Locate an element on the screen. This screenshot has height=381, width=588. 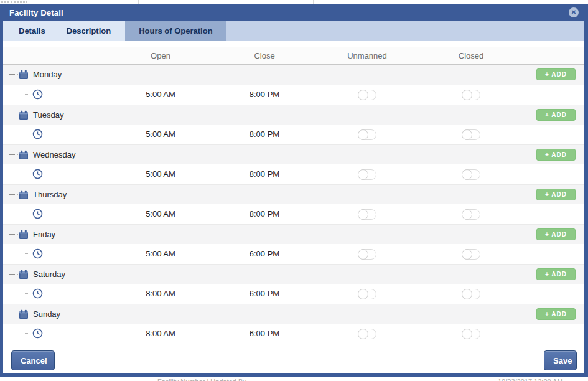
tab-details: Details is located at coordinates (32, 31).